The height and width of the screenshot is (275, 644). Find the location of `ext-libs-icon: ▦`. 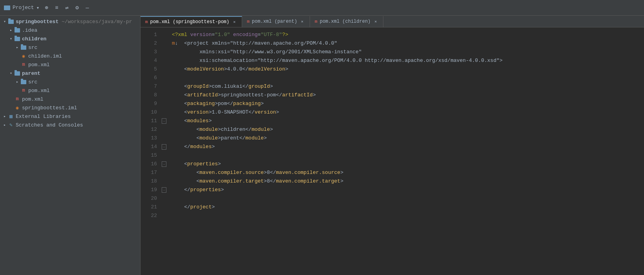

ext-libs-icon: ▦ is located at coordinates (11, 116).